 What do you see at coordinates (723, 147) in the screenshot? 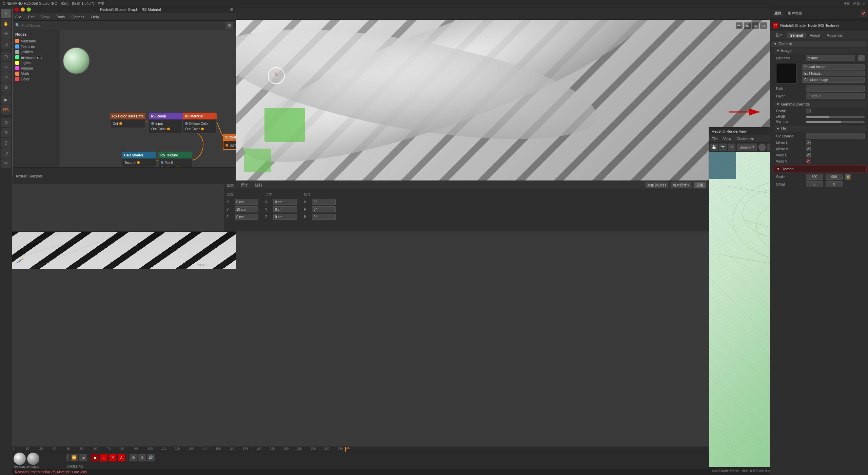
I see `rv-camera-btn: 📷` at bounding box center [723, 147].